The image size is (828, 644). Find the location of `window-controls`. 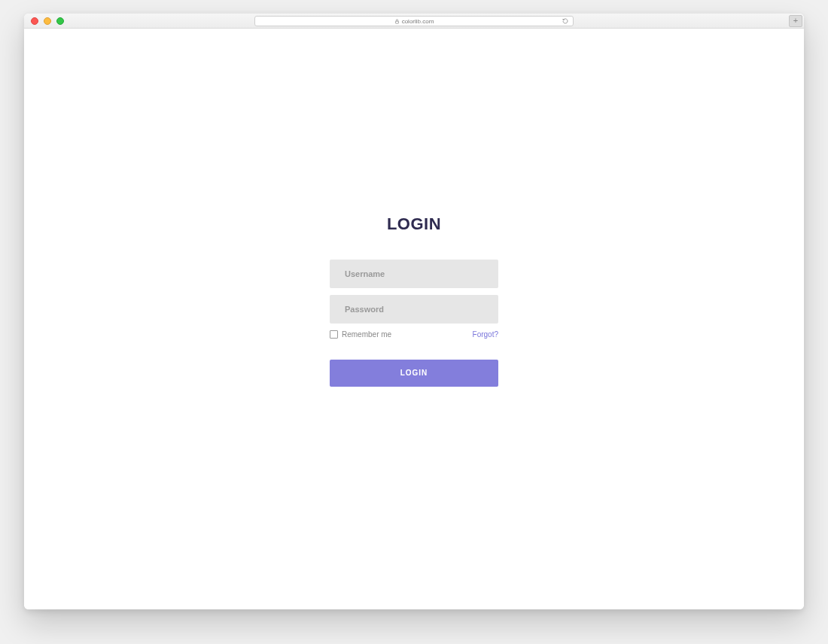

window-controls is located at coordinates (44, 21).